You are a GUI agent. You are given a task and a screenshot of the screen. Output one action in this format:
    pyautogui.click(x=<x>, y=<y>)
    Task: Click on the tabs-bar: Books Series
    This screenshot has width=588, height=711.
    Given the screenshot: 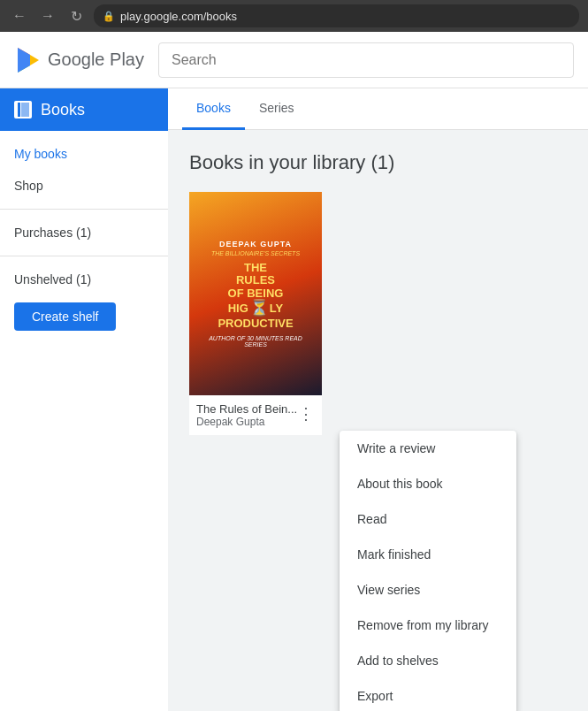 What is the action you would take?
    pyautogui.click(x=378, y=110)
    